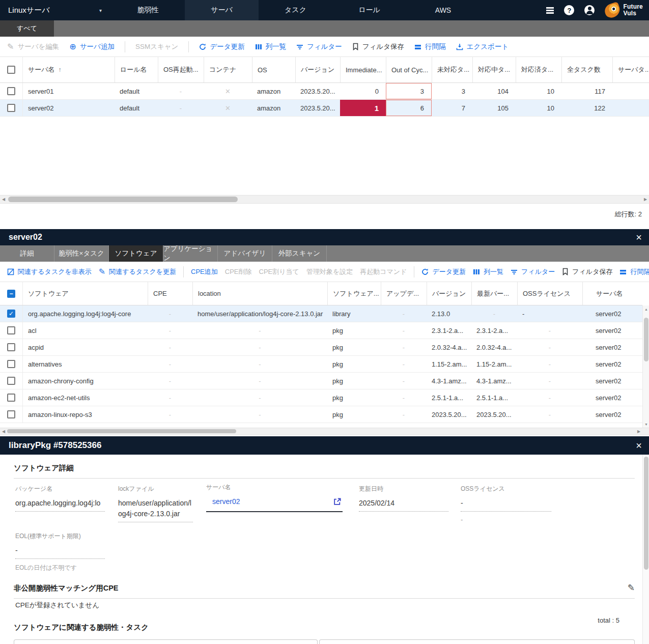  I want to click on col-header-latest: 最新バー..., so click(494, 293).